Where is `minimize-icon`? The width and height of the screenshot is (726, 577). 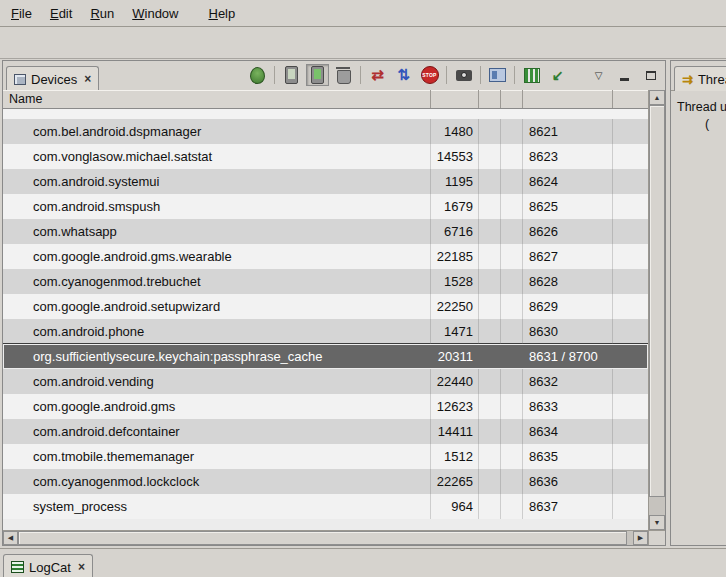
minimize-icon is located at coordinates (624, 75).